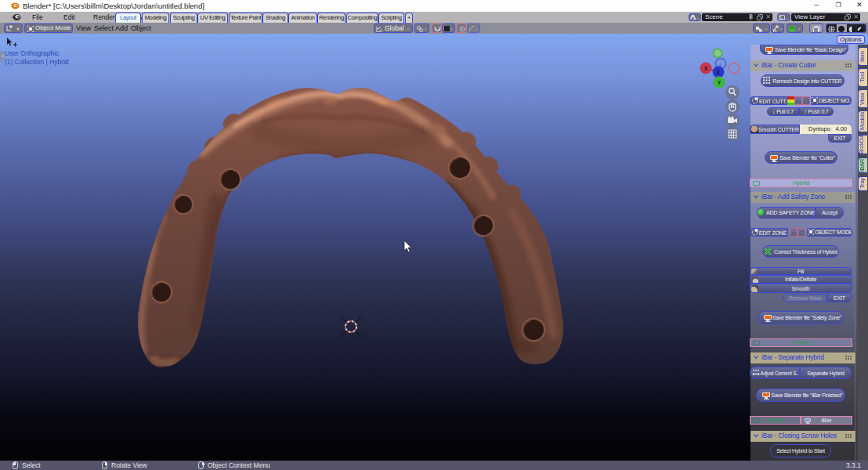  What do you see at coordinates (719, 72) in the screenshot?
I see `svg-text: Z` at bounding box center [719, 72].